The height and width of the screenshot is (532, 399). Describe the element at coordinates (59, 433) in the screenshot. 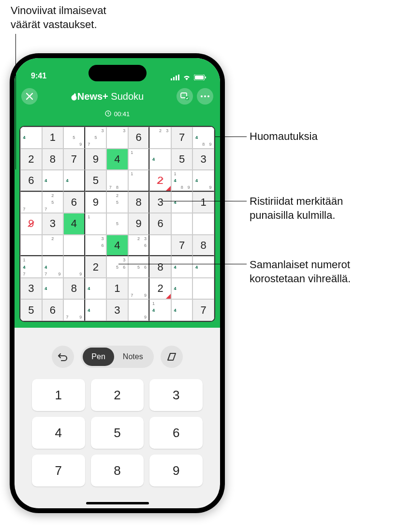

I see `key-4: 4` at that location.